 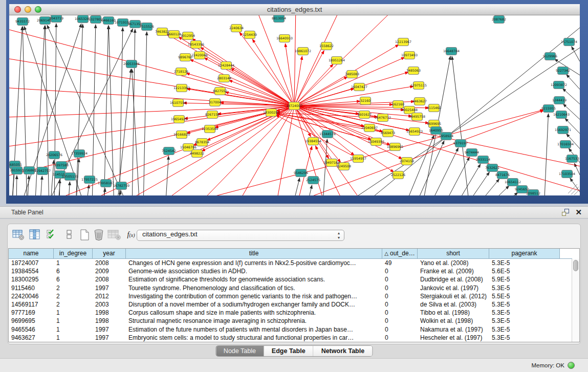 I want to click on graph-node: 9660124, so click(x=174, y=35).